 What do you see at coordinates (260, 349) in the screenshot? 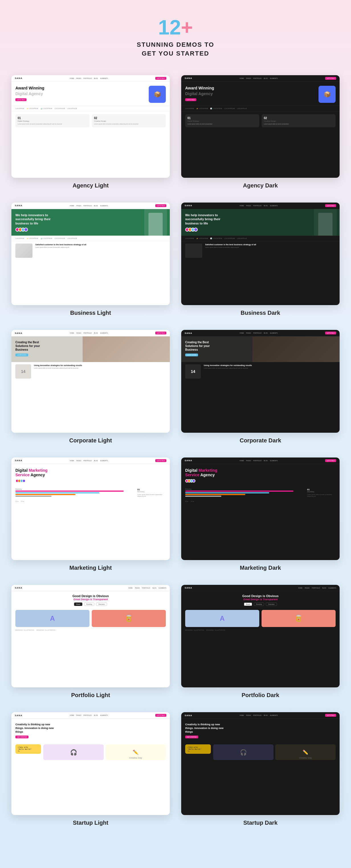
I see `hero-corporate: Creating the Best Solutions for your Bus…` at bounding box center [260, 349].